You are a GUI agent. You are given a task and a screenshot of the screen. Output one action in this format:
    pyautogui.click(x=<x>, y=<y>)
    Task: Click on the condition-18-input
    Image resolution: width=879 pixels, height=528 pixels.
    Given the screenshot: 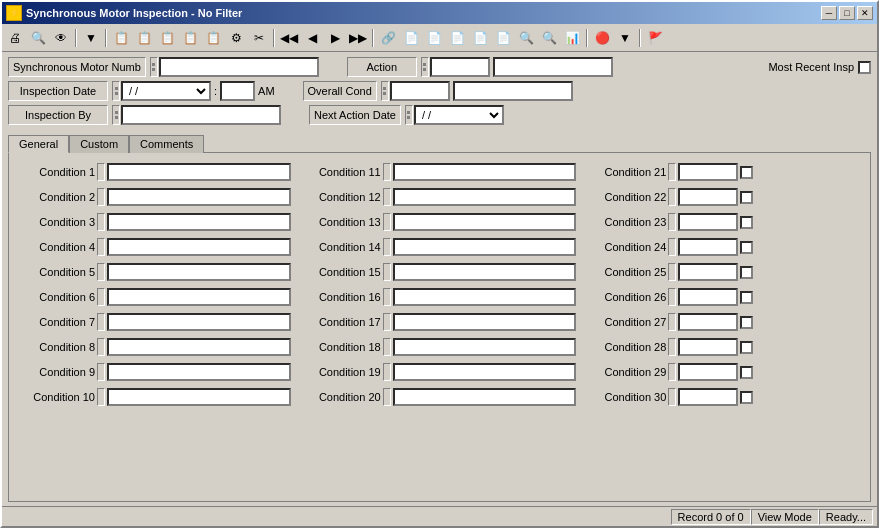 What is the action you would take?
    pyautogui.click(x=485, y=347)
    